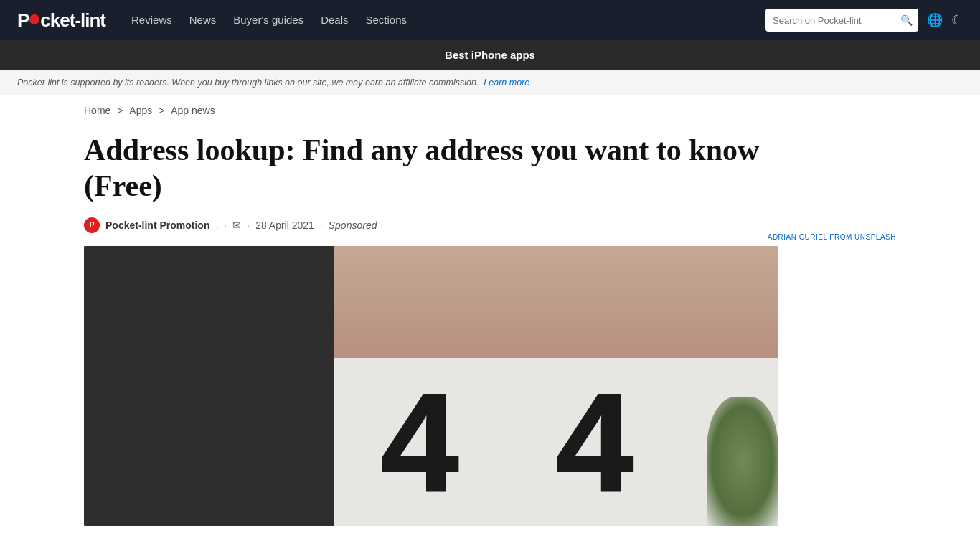 The height and width of the screenshot is (551, 980). Describe the element at coordinates (490, 55) in the screenshot. I see `top-banner: Best iPhone apps` at that location.